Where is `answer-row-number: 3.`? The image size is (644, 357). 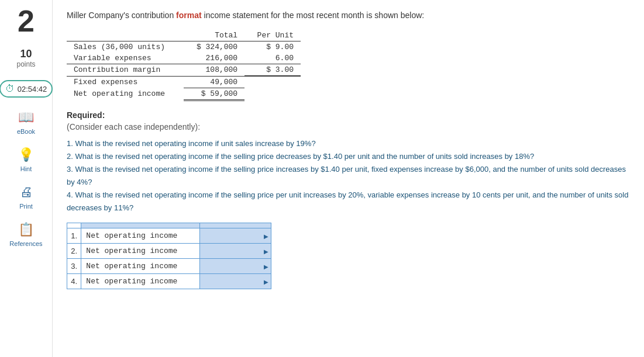 answer-row-number: 3. is located at coordinates (74, 266).